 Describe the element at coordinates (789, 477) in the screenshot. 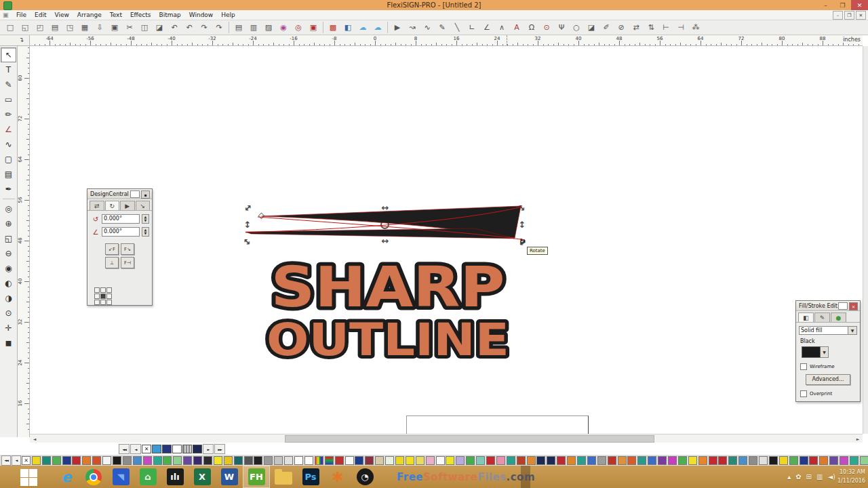

I see `hidden-icons-icon: ▴` at that location.